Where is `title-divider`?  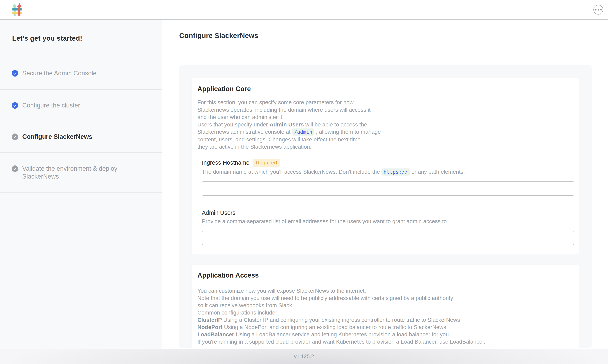
title-divider is located at coordinates (388, 50).